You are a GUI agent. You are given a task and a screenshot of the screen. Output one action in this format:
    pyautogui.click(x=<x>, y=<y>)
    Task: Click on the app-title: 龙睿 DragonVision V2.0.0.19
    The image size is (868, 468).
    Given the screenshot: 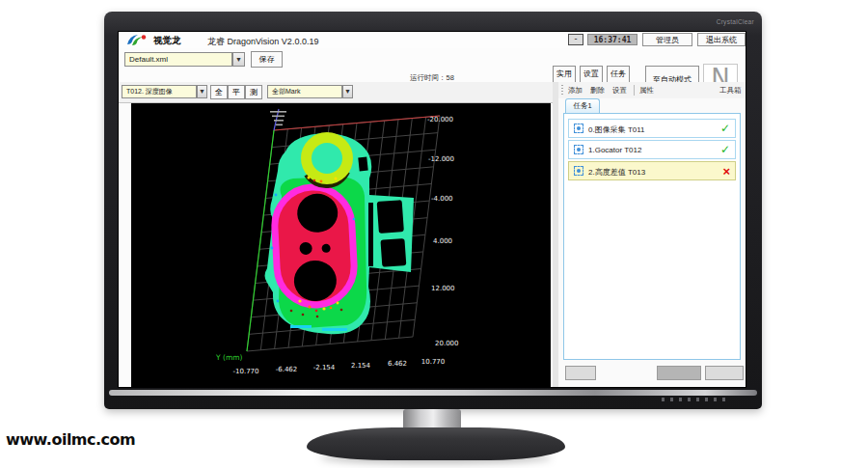 What is the action you would take?
    pyautogui.click(x=262, y=42)
    